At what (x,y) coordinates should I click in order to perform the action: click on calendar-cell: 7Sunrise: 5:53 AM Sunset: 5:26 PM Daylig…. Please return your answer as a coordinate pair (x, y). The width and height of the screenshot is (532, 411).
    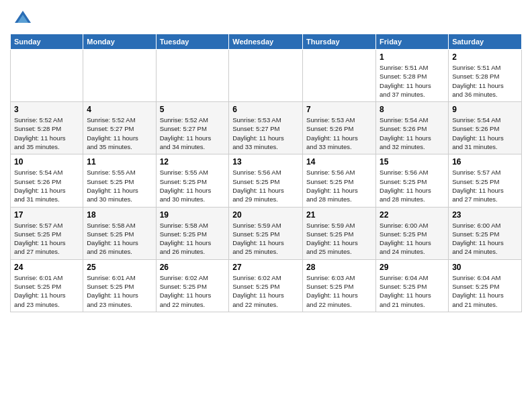
    Looking at the image, I should click on (340, 128).